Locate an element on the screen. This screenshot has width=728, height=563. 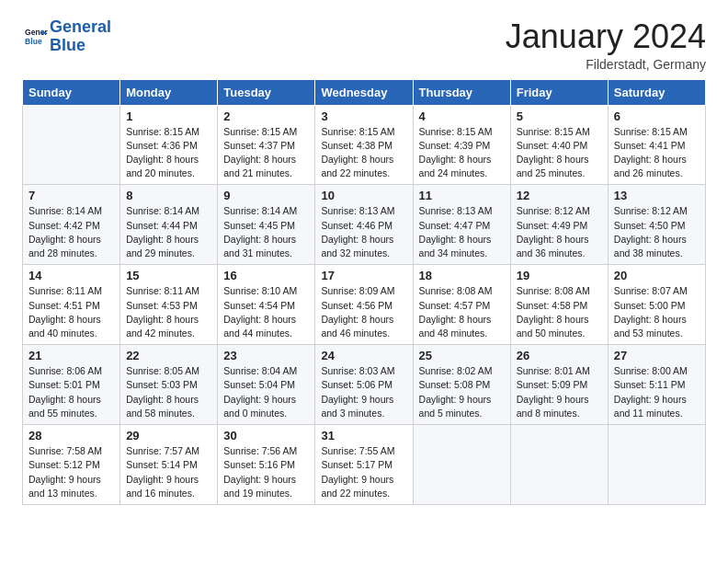
calendar-cell: 12Sunrise: 8:12 AMSunset: 4:49 PMDayligh… is located at coordinates (559, 224).